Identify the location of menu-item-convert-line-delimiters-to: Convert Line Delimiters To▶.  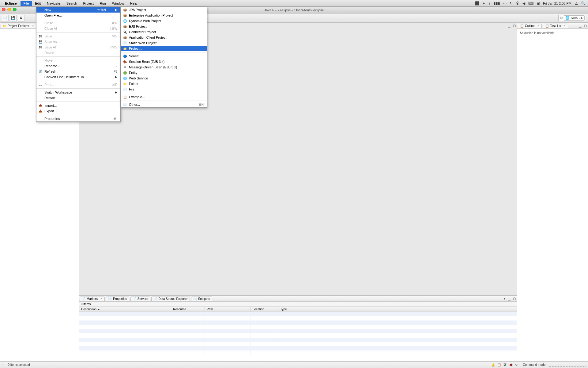
(78, 77).